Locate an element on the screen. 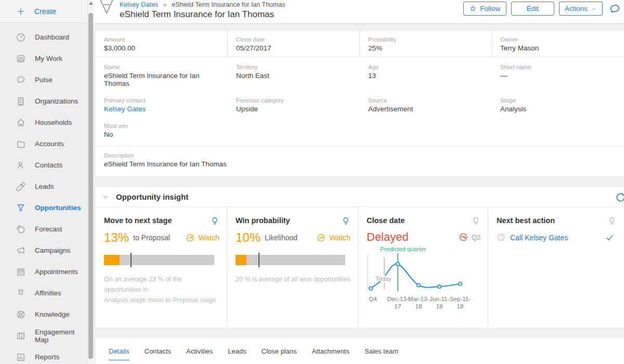  field-value: Advertisement is located at coordinates (426, 109).